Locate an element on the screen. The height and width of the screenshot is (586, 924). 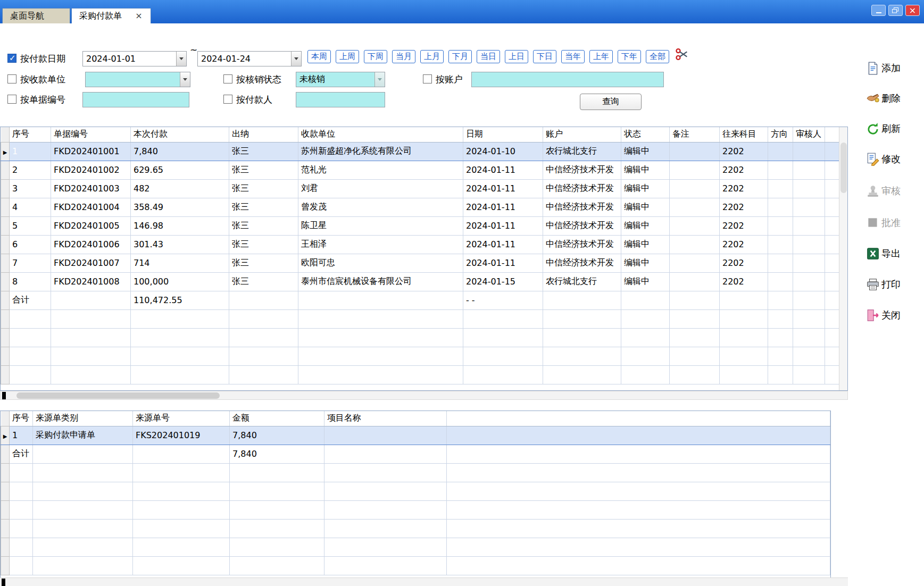
filter-by-payer-checkbox is located at coordinates (228, 99).